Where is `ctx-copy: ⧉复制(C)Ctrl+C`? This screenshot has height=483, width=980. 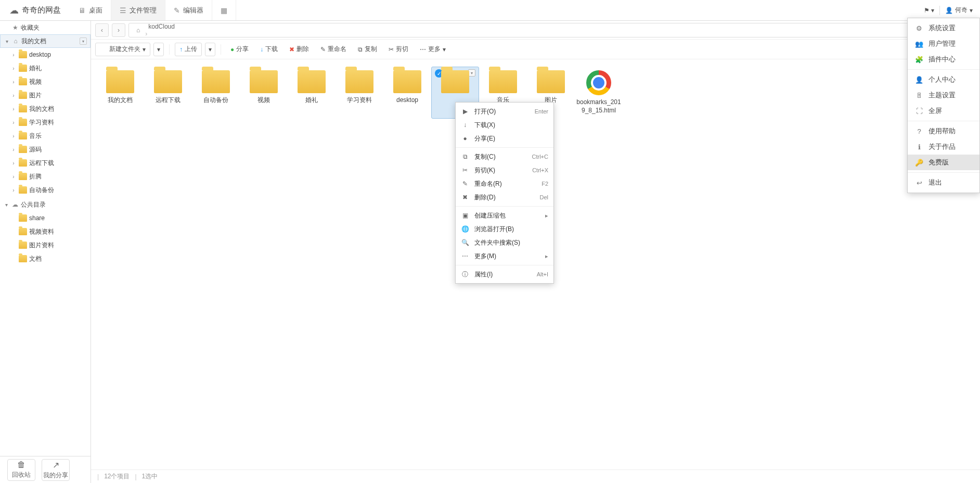 ctx-copy: ⧉复制(C)Ctrl+C is located at coordinates (505, 157).